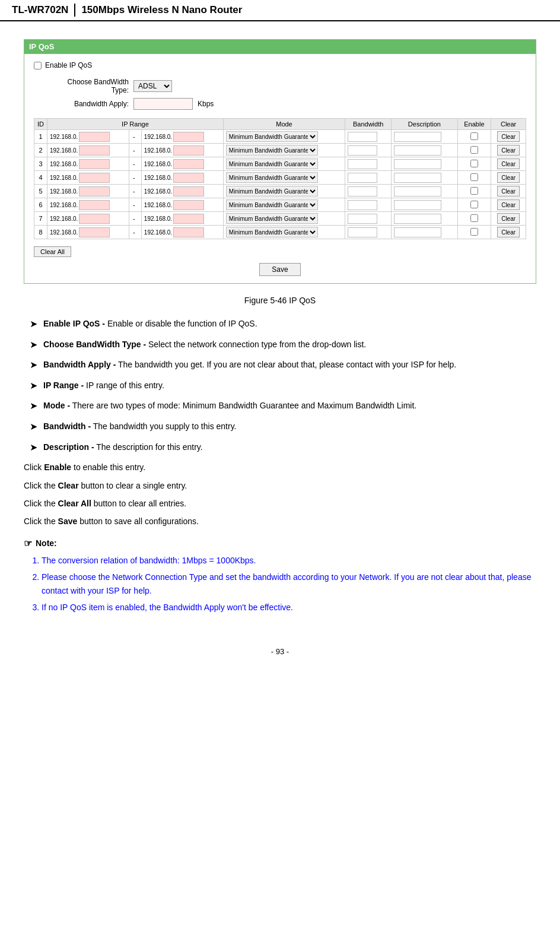 The image size is (560, 932). I want to click on clear-button-7: Clear, so click(508, 218).